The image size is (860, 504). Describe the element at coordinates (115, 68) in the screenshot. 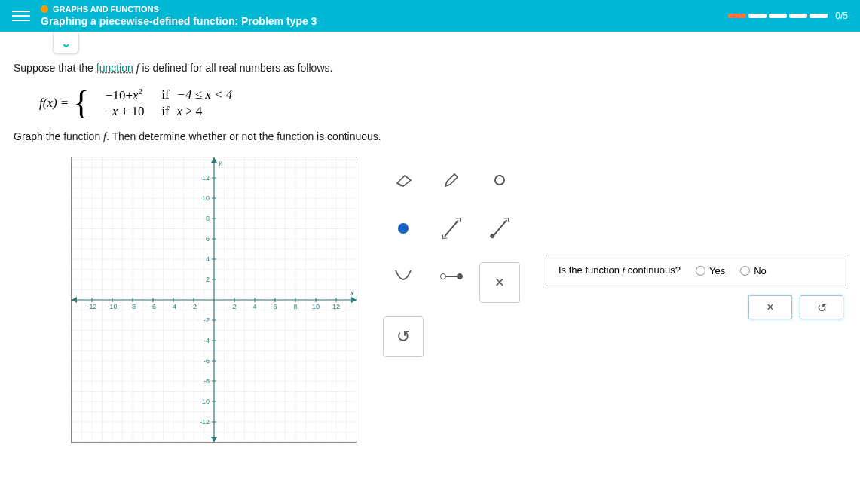

I see `function-link: function` at that location.